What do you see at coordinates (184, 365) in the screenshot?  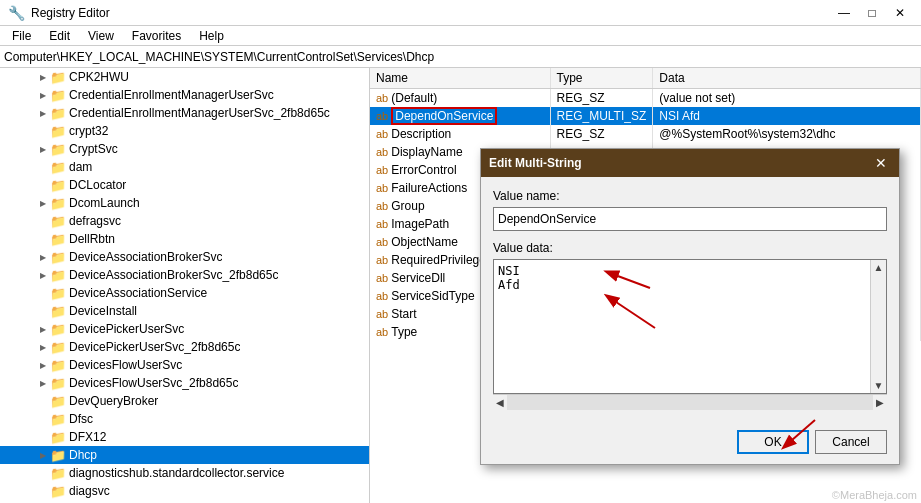 I see `tree-item: ▶📁DevicesFlowUserSvc` at bounding box center [184, 365].